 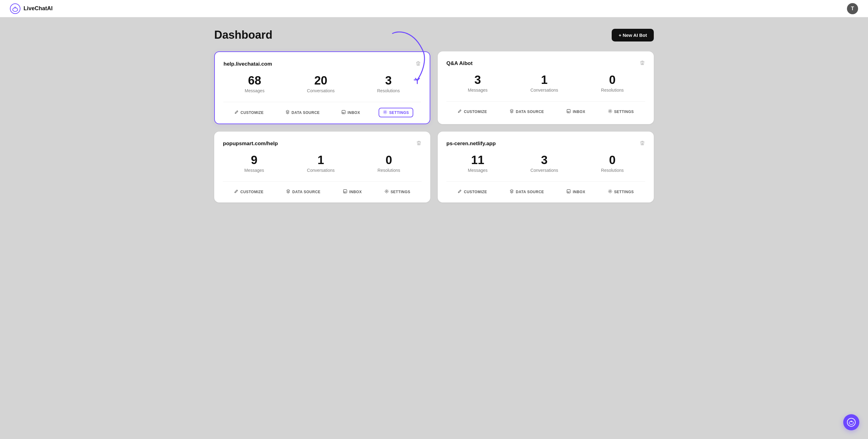 I want to click on action-settings-2: SETTINGS, so click(x=398, y=192).